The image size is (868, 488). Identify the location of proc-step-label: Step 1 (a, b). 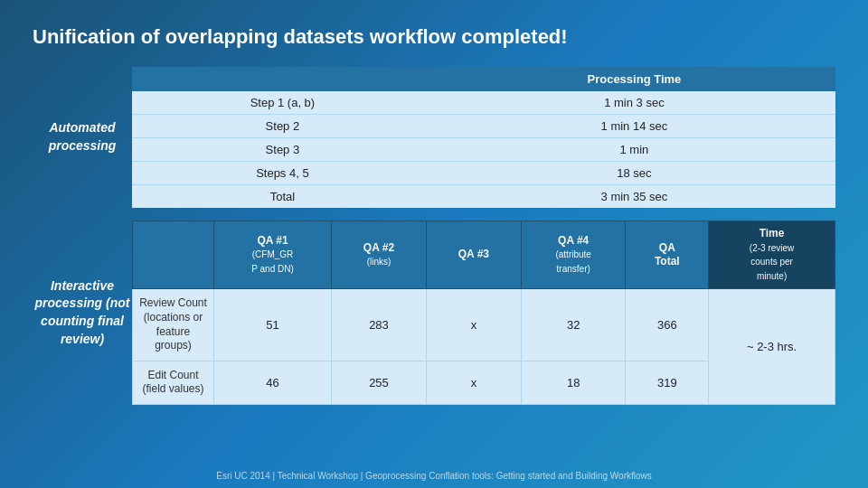
(282, 103).